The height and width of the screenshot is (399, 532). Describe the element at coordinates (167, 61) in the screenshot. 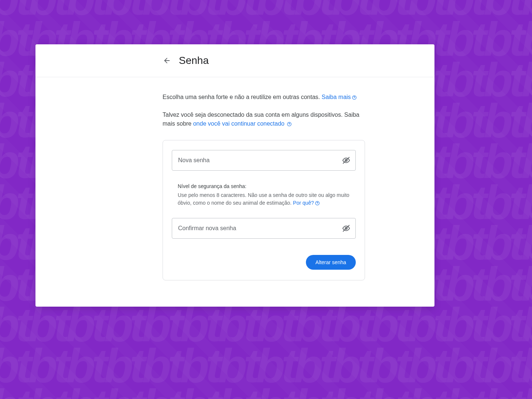

I see `back-arrow-icon` at that location.